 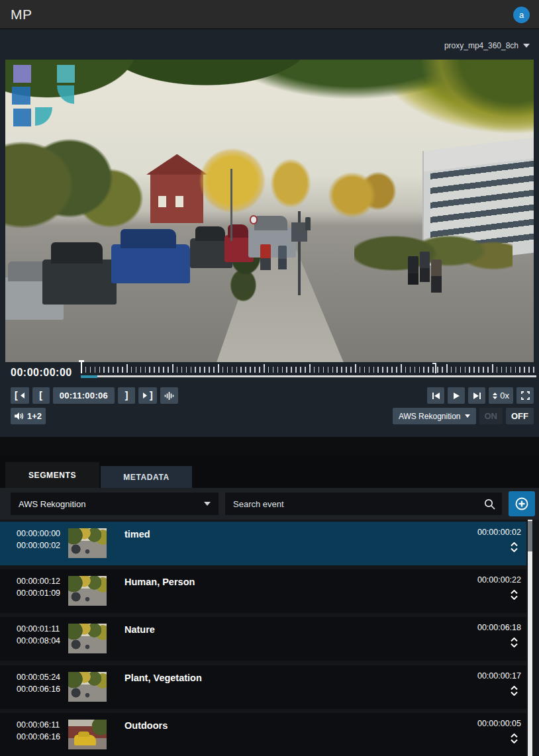 What do you see at coordinates (499, 724) in the screenshot?
I see `segment-duration: 00:00:00:05` at bounding box center [499, 724].